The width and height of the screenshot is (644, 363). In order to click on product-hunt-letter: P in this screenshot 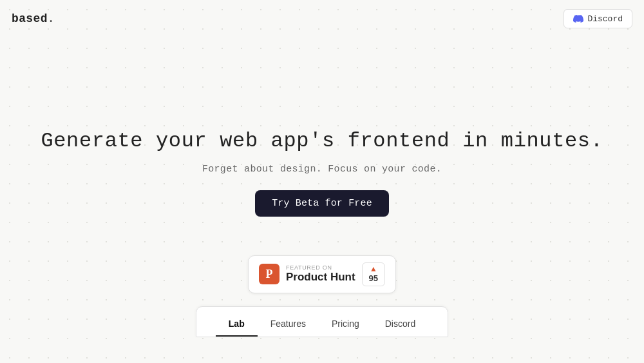, I will do `click(269, 275)`.